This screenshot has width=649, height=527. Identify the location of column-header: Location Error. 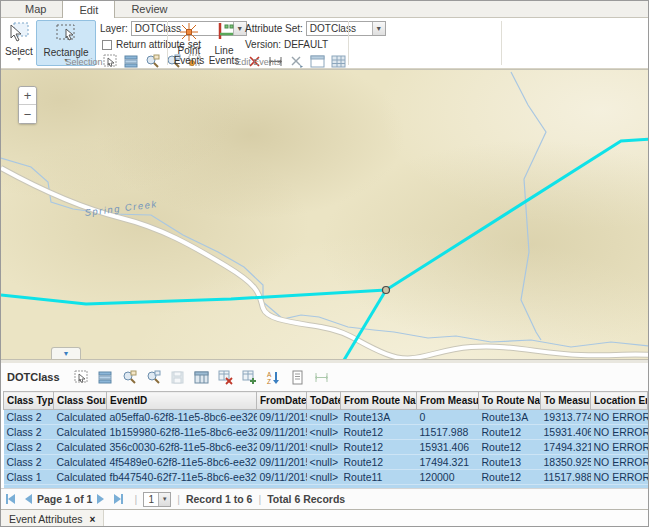
(620, 401).